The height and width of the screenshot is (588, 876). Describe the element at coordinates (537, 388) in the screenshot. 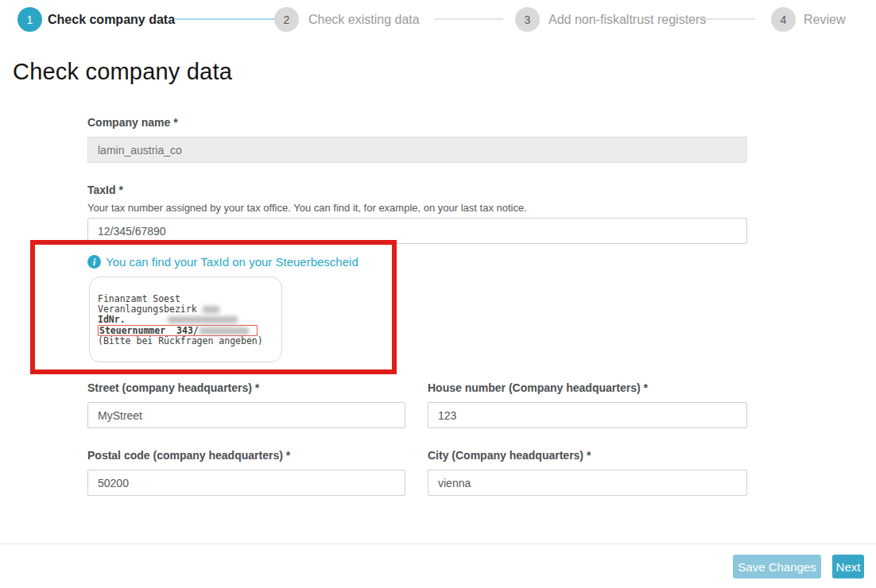

I see `house-number-label: House number (Company headquarters) *` at that location.